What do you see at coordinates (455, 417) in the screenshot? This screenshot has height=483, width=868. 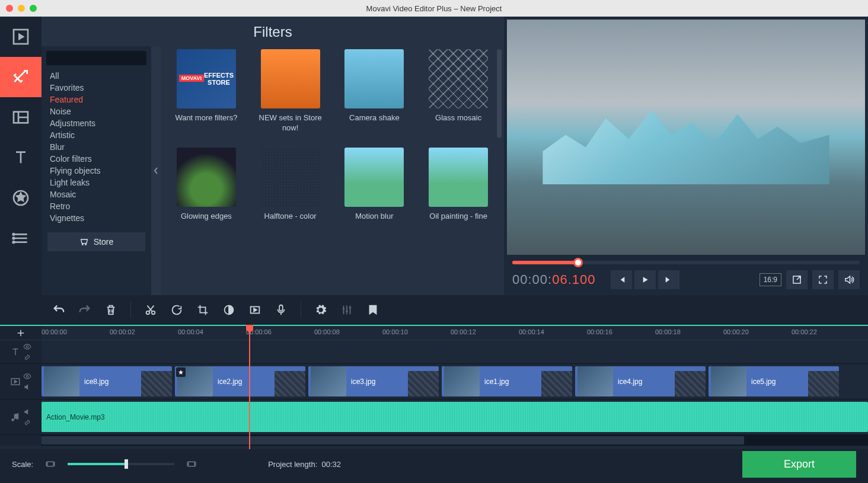 I see `audio-clip: Action_Movie.mp3` at bounding box center [455, 417].